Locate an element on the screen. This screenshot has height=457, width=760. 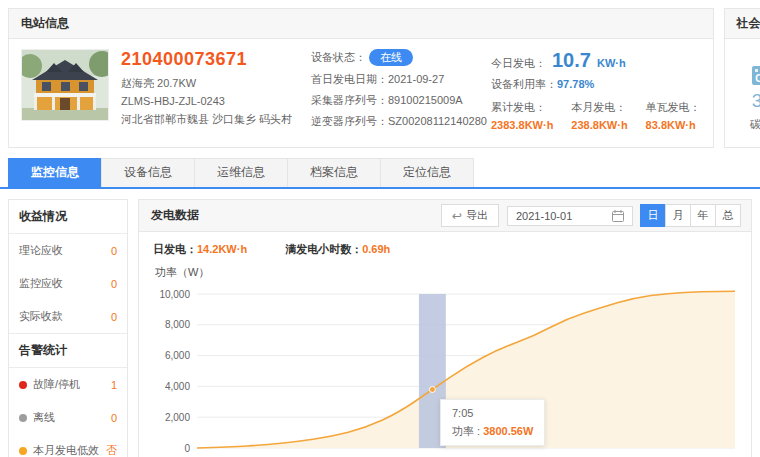
chart-panel-title: 发电数据 is located at coordinates (175, 216).